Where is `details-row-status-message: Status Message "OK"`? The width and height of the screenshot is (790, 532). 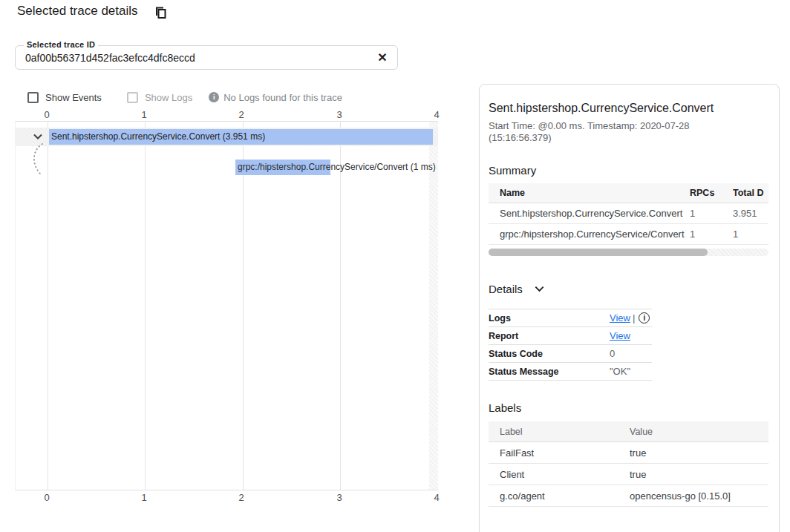 details-row-status-message: Status Message "OK" is located at coordinates (570, 372).